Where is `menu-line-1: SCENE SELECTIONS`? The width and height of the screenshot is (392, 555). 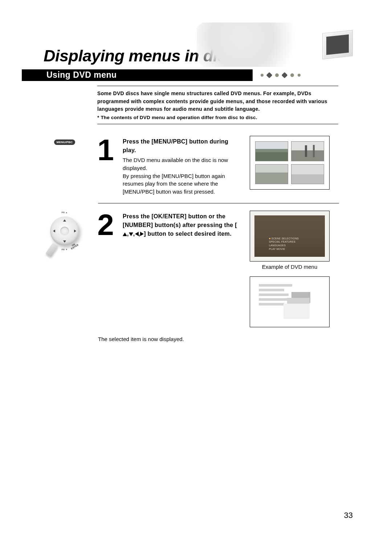 menu-line-1: SCENE SELECTIONS is located at coordinates (285, 238).